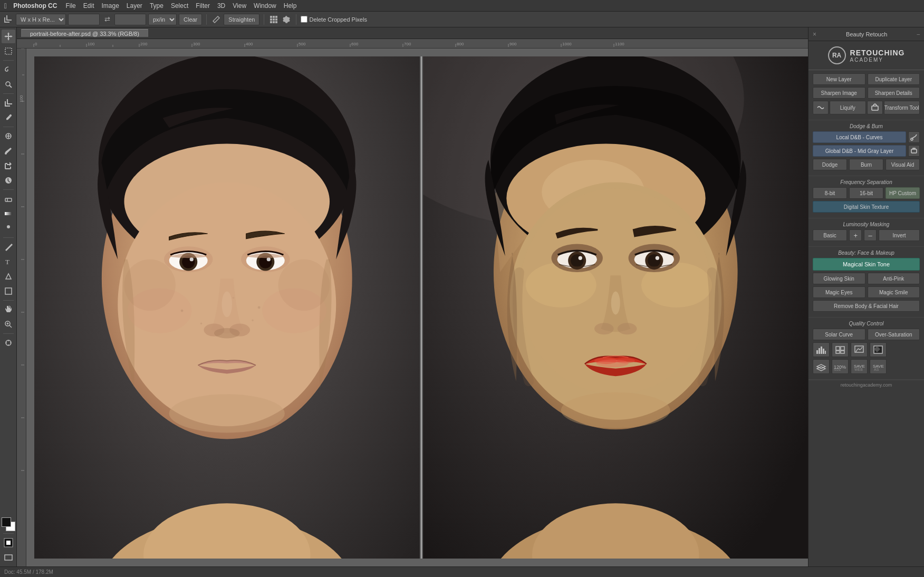 This screenshot has height=577, width=924. Describe the element at coordinates (875, 108) in the screenshot. I see `transform-icon-btn` at that location.